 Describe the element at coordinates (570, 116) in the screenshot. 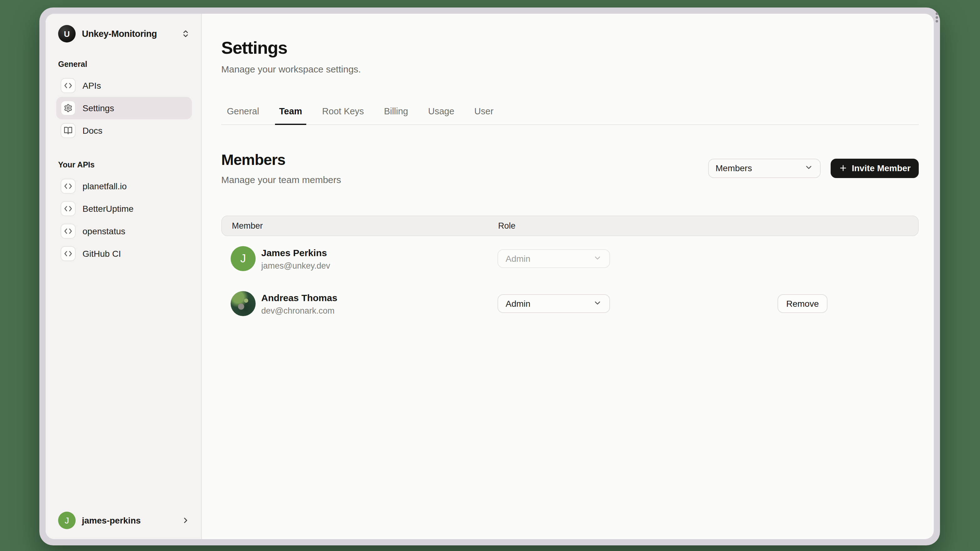

I see `settings-tabs: General Team Root Keys Billing Usage Use…` at that location.